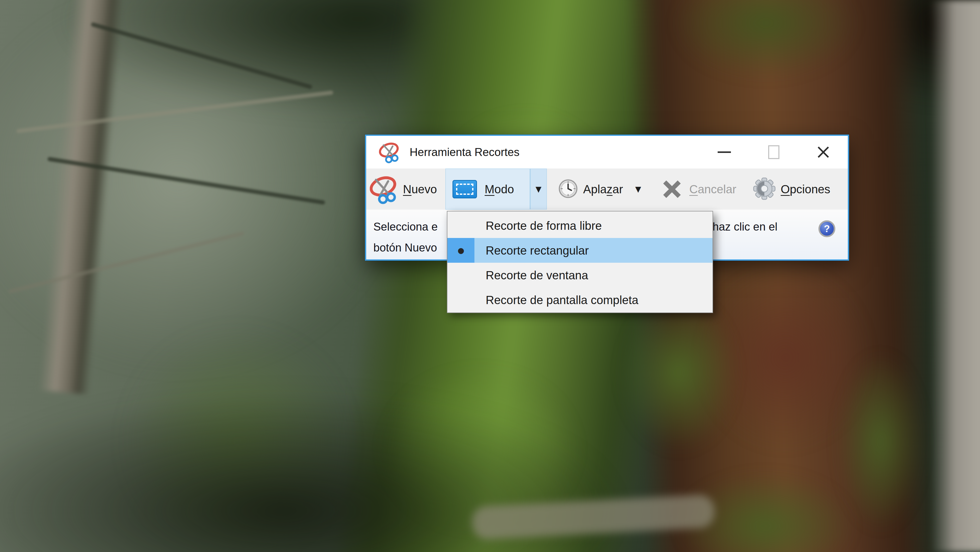 This screenshot has height=552, width=980. I want to click on new-button-label: Nuevo, so click(420, 189).